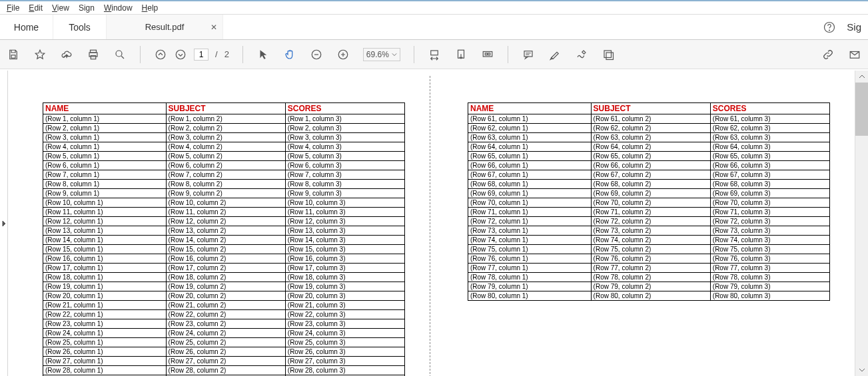 Image resolution: width=868 pixels, height=376 pixels. What do you see at coordinates (27, 27) in the screenshot?
I see `tab-home: Home` at bounding box center [27, 27].